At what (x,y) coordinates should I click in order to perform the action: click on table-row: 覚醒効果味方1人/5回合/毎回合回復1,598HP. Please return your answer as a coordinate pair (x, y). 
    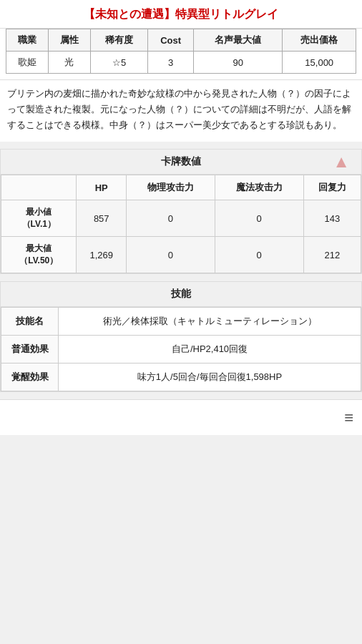
    Looking at the image, I should click on (182, 378).